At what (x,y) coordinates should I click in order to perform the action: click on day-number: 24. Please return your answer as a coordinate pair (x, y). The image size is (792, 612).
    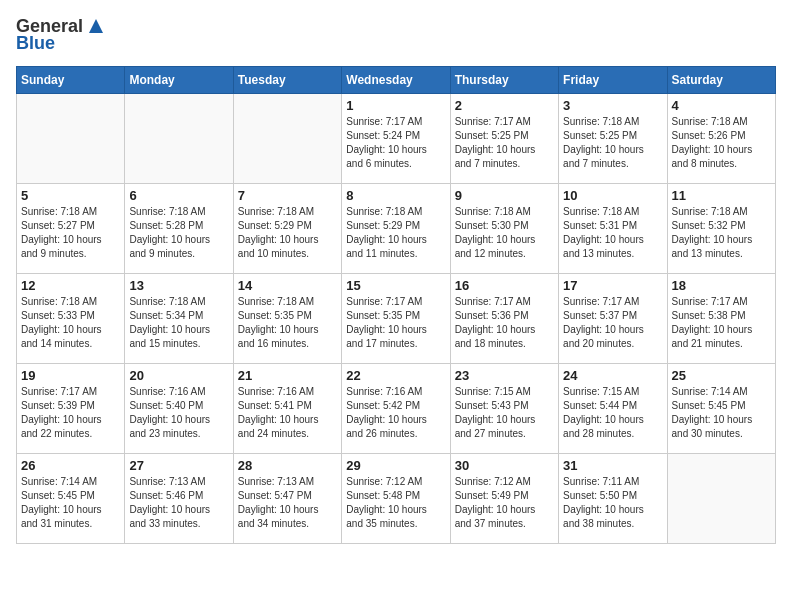
    Looking at the image, I should click on (612, 376).